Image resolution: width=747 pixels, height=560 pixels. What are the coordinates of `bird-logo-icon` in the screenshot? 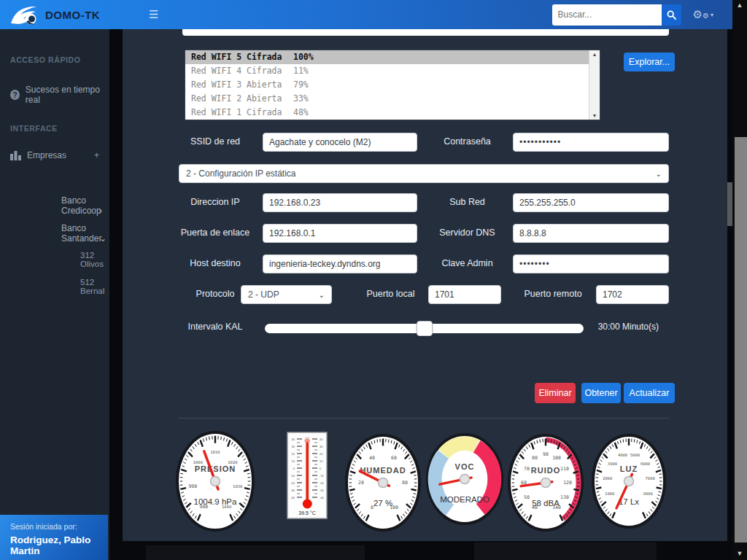 It's located at (25, 15).